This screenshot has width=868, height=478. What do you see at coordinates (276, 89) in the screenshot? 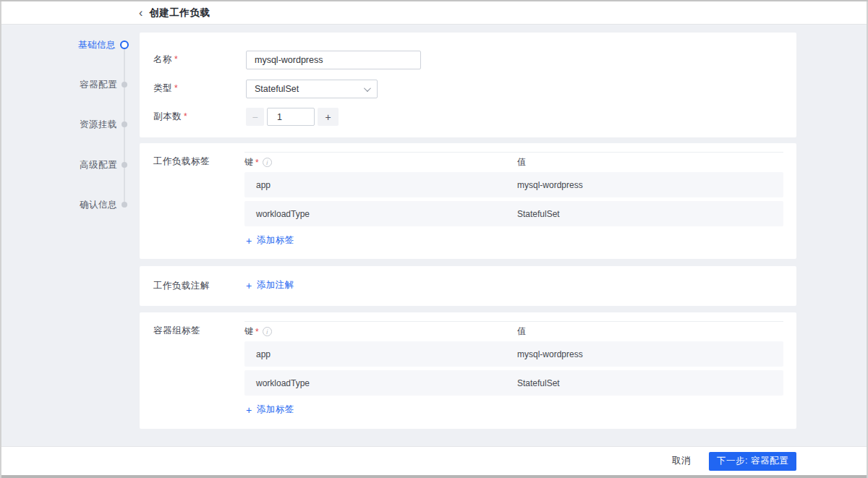
I see `type-select-value: StatefulSet` at bounding box center [276, 89].